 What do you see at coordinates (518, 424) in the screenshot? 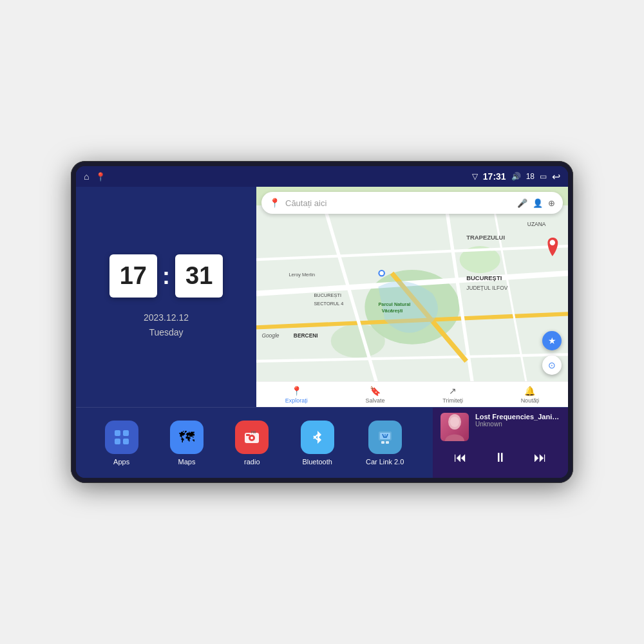
I see `music-artist: Unknown` at bounding box center [518, 424].